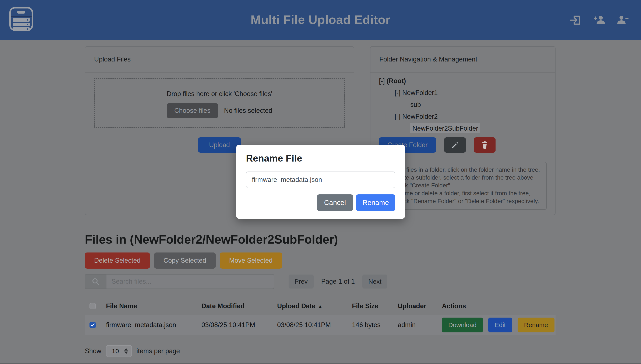  Describe the element at coordinates (420, 93) in the screenshot. I see `tree-label: NewFolder1` at that location.